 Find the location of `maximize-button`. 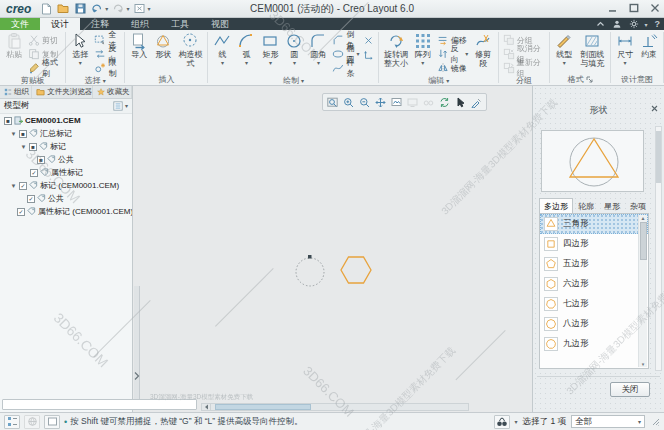

maximize-button is located at coordinates (634, 8).